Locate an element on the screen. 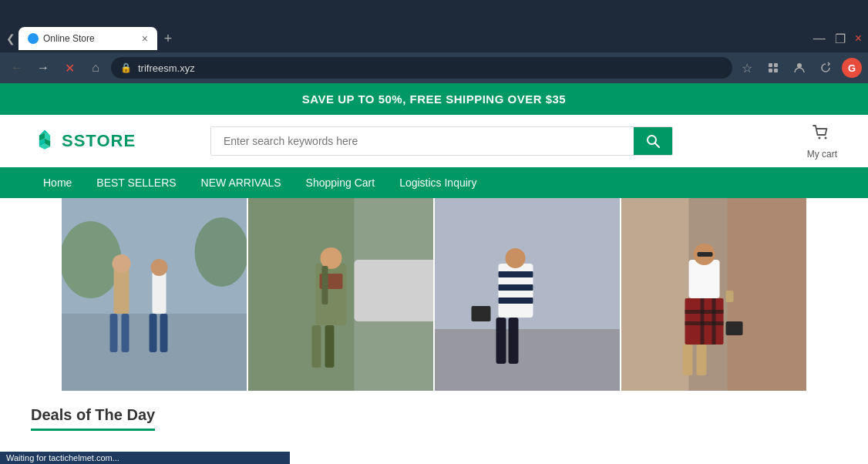  search-bar is located at coordinates (442, 141).